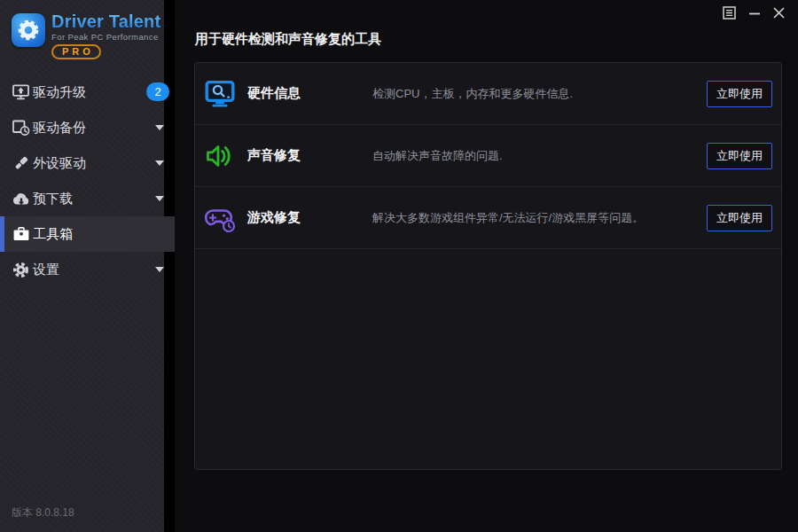 This screenshot has height=532, width=798. I want to click on sidebar-item-driver-update: 驱动升级 2, so click(87, 92).